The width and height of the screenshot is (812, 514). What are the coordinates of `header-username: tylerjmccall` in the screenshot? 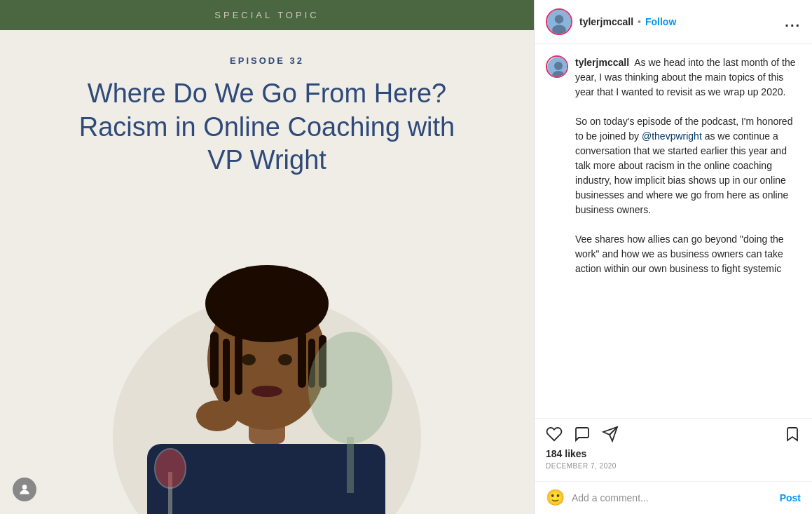 It's located at (607, 22).